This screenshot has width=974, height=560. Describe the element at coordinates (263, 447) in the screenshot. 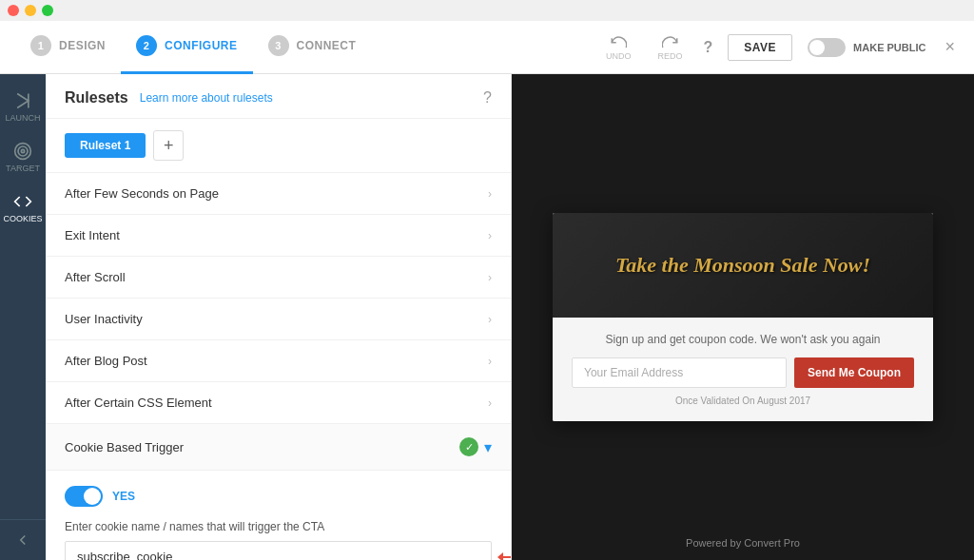

I see `rule-label-cookie-trigger: Cookie Based Trigger` at that location.